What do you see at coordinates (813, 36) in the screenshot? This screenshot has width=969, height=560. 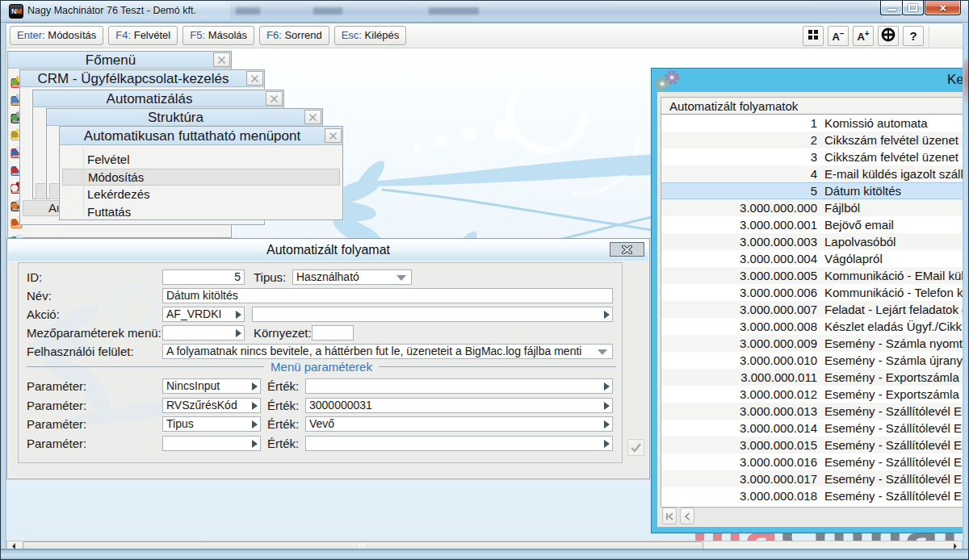 I see `layout-grid-icon` at bounding box center [813, 36].